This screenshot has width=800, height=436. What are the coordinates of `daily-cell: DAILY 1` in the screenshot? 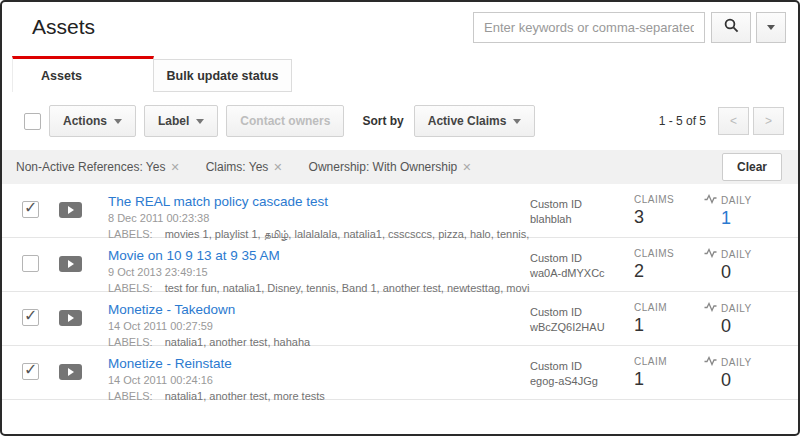 It's located at (742, 210).